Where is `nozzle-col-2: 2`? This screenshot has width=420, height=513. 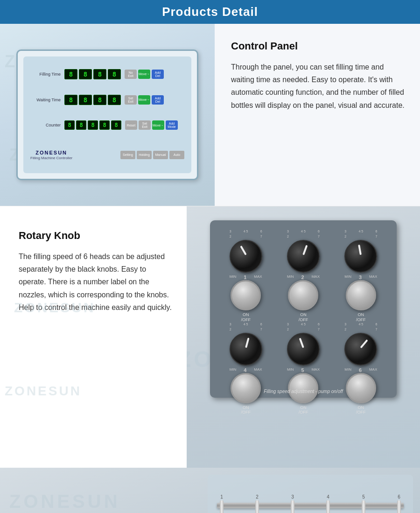
nozzle-col-2: 2 is located at coordinates (257, 504).